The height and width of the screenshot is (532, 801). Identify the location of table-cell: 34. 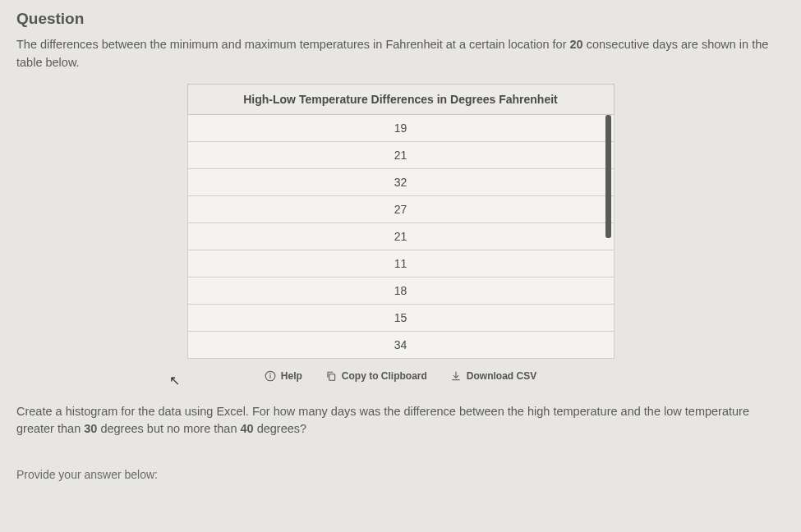
(401, 345).